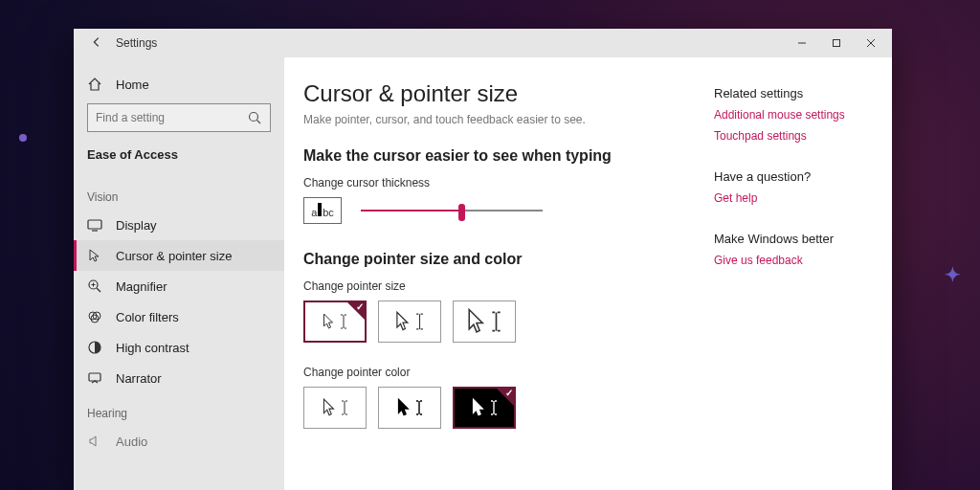  I want to click on sidebar-item-label: High contrast, so click(153, 348).